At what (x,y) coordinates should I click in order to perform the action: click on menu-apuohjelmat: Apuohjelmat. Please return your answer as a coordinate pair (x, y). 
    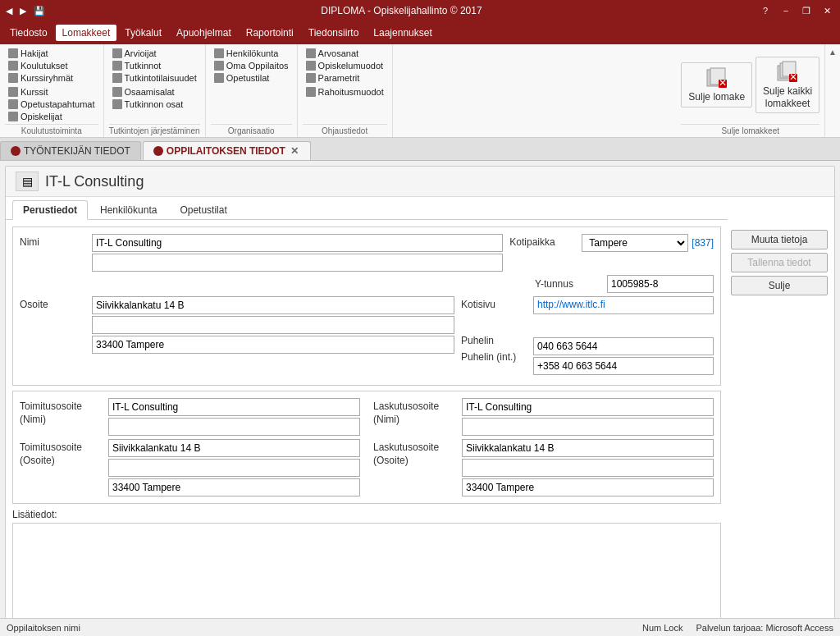
    Looking at the image, I should click on (203, 33).